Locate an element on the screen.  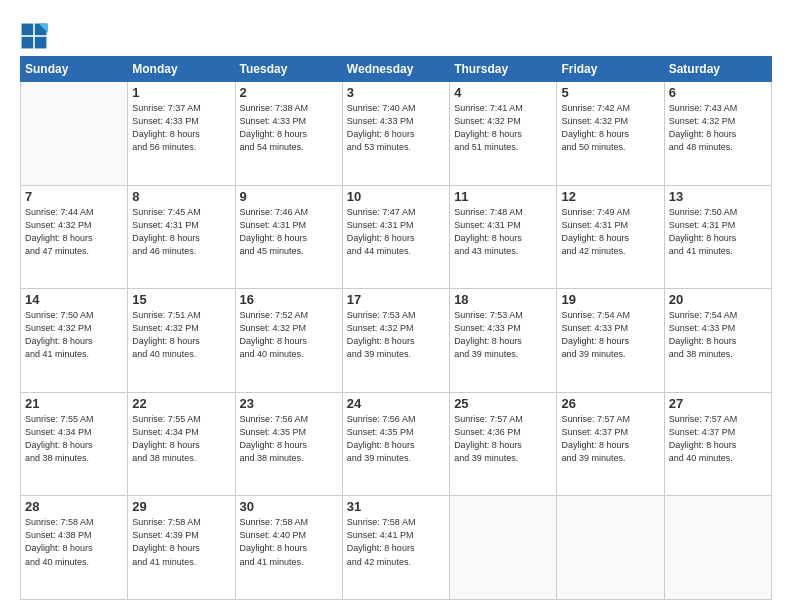
day-number: 22 is located at coordinates (181, 404).